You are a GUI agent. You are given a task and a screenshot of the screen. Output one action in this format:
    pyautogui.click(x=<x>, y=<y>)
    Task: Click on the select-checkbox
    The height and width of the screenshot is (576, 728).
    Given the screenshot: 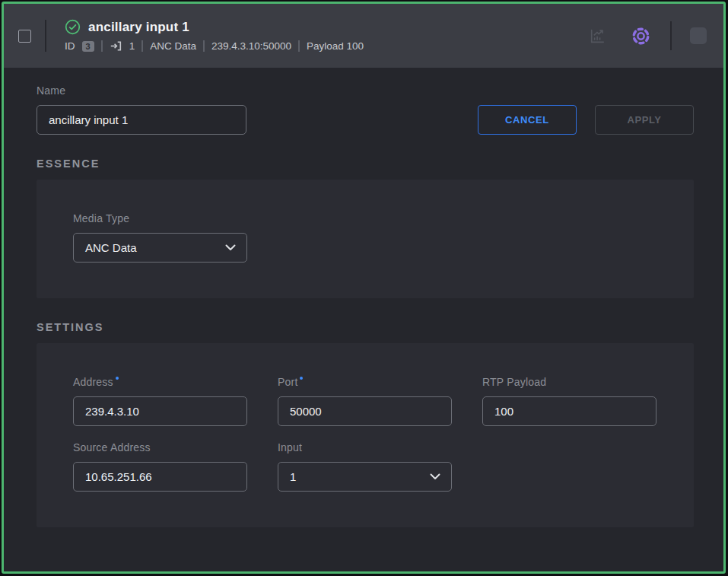 What is the action you would take?
    pyautogui.click(x=24, y=37)
    